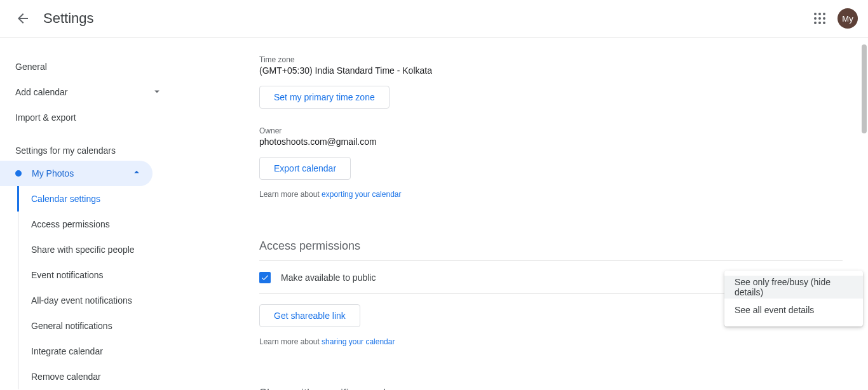 This screenshot has height=390, width=868. Describe the element at coordinates (358, 342) in the screenshot. I see `learn-more-share-link: sharing your calendar` at that location.